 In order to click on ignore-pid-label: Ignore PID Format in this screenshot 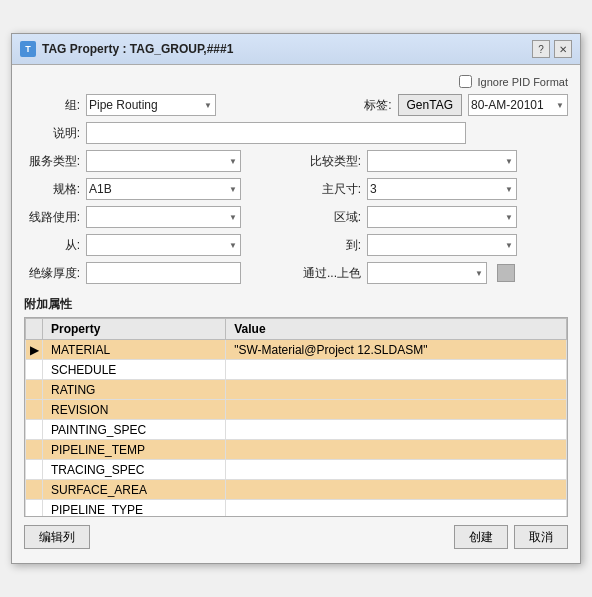, I will do `click(523, 82)`.